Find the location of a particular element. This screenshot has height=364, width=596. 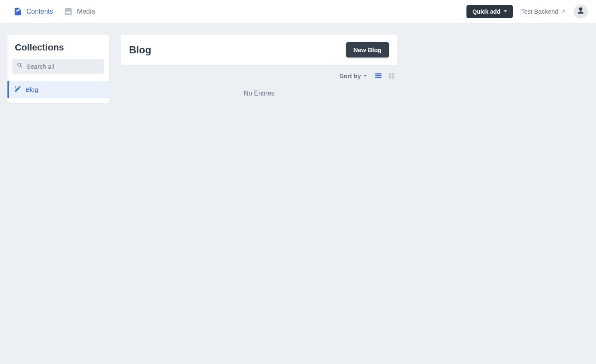

nav-left: Contents Media is located at coordinates (54, 12).